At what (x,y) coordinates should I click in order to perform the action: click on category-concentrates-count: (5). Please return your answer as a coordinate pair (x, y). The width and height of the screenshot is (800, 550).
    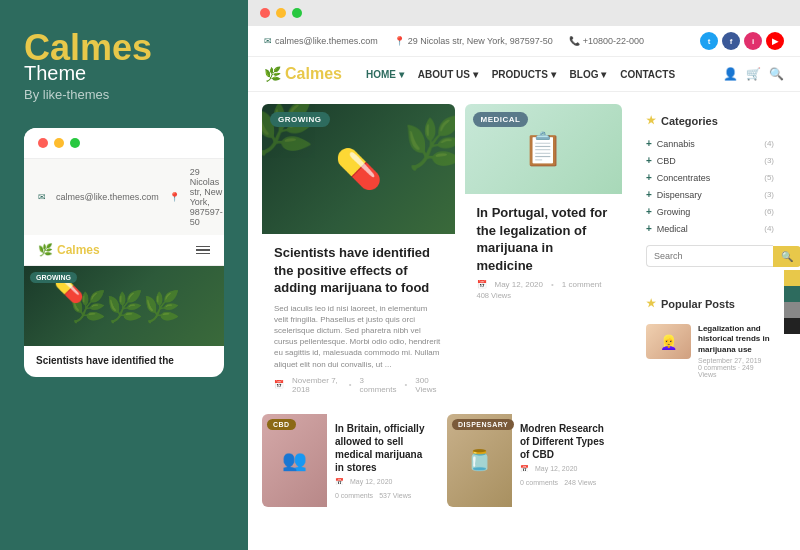
    Looking at the image, I should click on (769, 178).